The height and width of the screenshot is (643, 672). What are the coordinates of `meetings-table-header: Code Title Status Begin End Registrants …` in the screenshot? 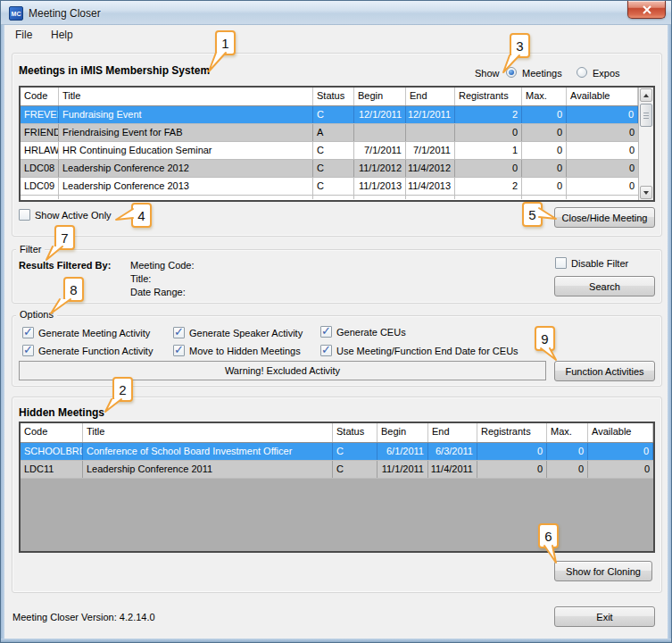 It's located at (337, 96).